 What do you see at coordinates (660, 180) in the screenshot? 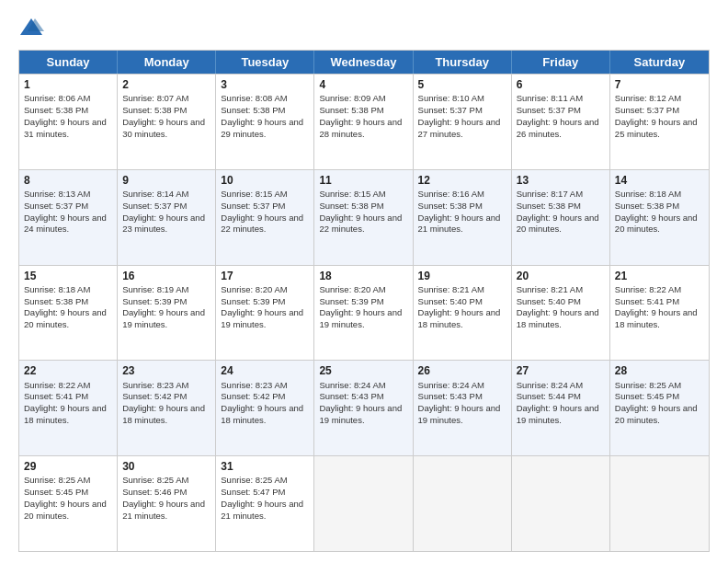
I see `day-number: 14` at bounding box center [660, 180].